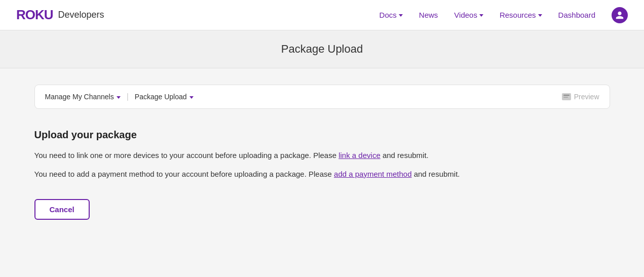 Image resolution: width=644 pixels, height=277 pixels. What do you see at coordinates (469, 15) in the screenshot?
I see `nav-videos: Videos` at bounding box center [469, 15].